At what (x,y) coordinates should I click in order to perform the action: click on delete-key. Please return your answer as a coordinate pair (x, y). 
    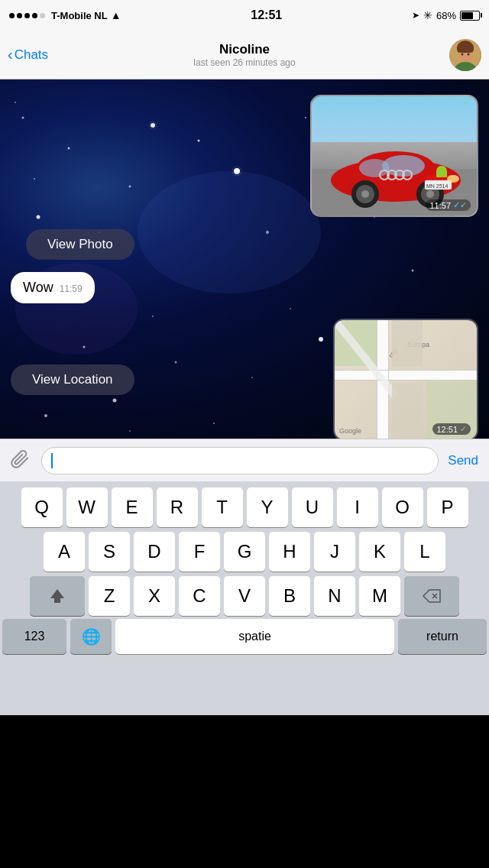
    Looking at the image, I should click on (432, 596).